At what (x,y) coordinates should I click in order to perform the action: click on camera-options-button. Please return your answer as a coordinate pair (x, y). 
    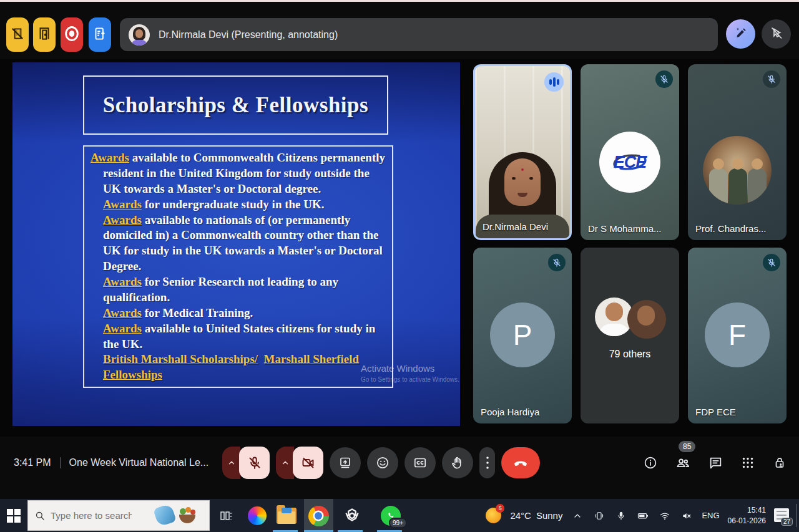
    Looking at the image, I should click on (285, 463).